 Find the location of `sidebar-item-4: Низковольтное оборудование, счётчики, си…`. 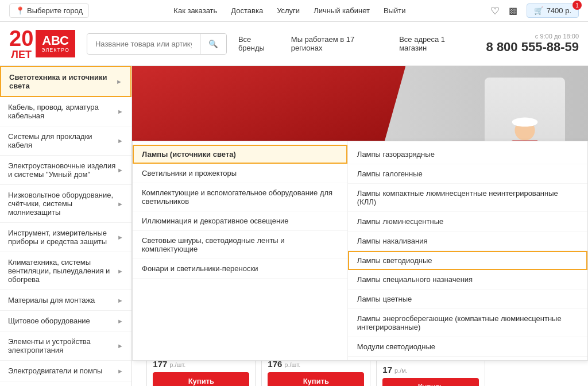

sidebar-item-4: Низковольтное оборудование, счётчики, си… is located at coordinates (65, 204).